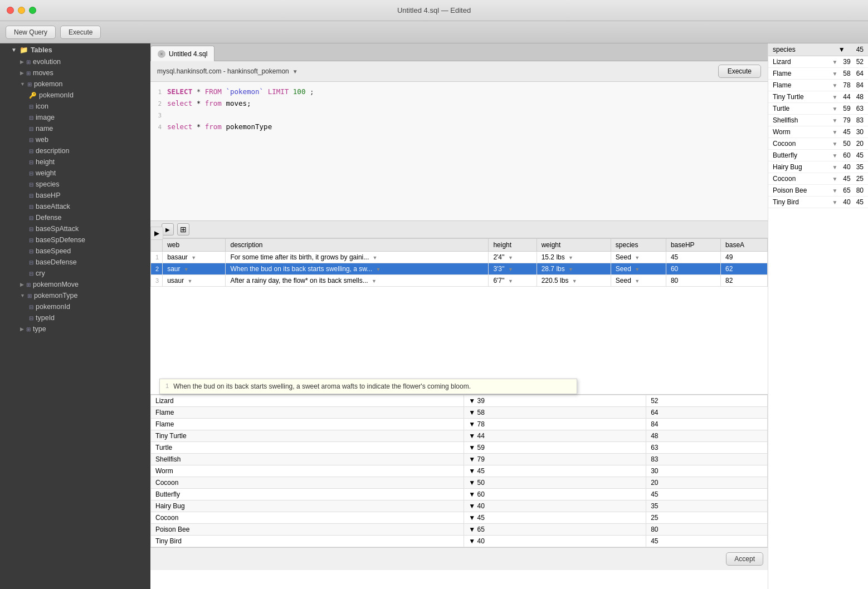 Image resolution: width=868 pixels, height=589 pixels. What do you see at coordinates (75, 162) in the screenshot?
I see `sidebar-item-height: ⊟ height` at bounding box center [75, 162].